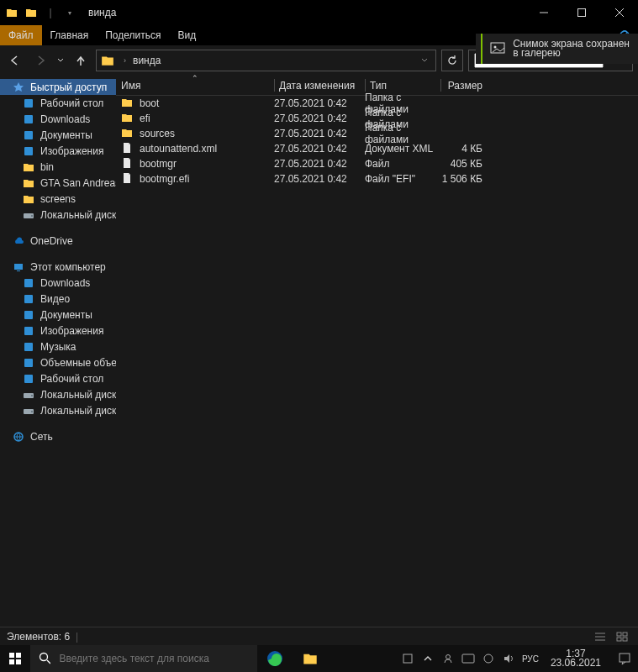 Image resolution: width=638 pixels, height=672 pixels. What do you see at coordinates (21, 35) in the screenshot?
I see `ribbon-tab-file-label: Файл` at bounding box center [21, 35].